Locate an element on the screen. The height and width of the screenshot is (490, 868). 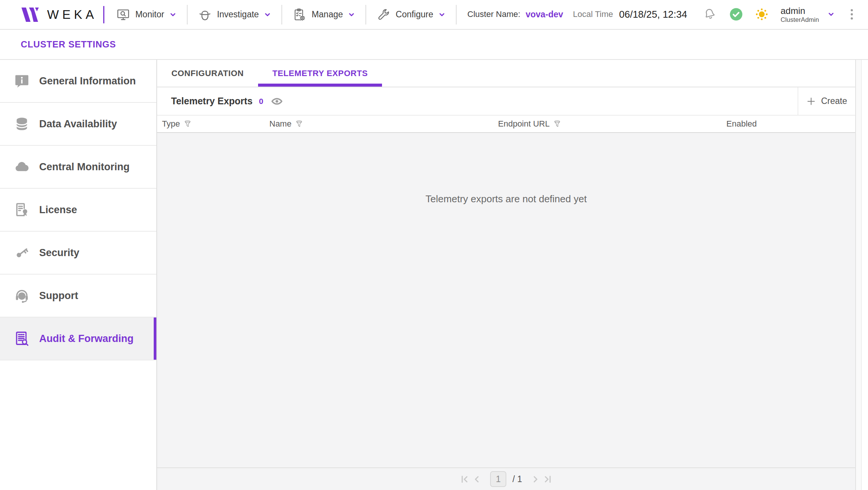
cluster-name-label: Cluster Name: is located at coordinates (494, 14).